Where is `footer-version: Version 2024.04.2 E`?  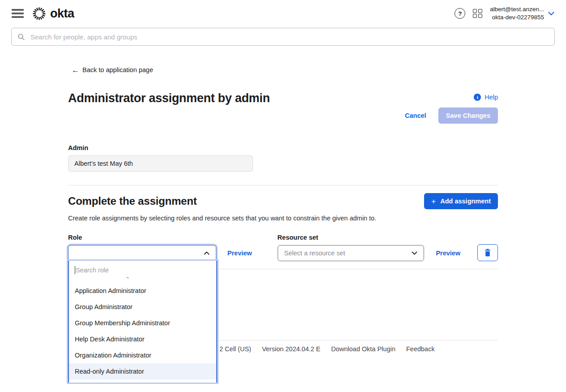 footer-version: Version 2024.04.2 E is located at coordinates (291, 349).